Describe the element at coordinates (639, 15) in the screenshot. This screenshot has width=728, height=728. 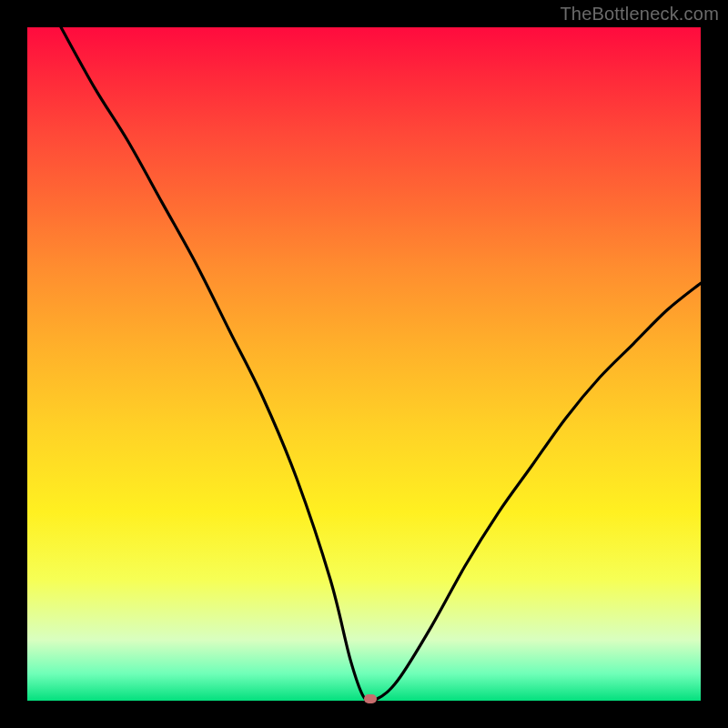
I see `watermark-text: TheBottleneck.com` at that location.